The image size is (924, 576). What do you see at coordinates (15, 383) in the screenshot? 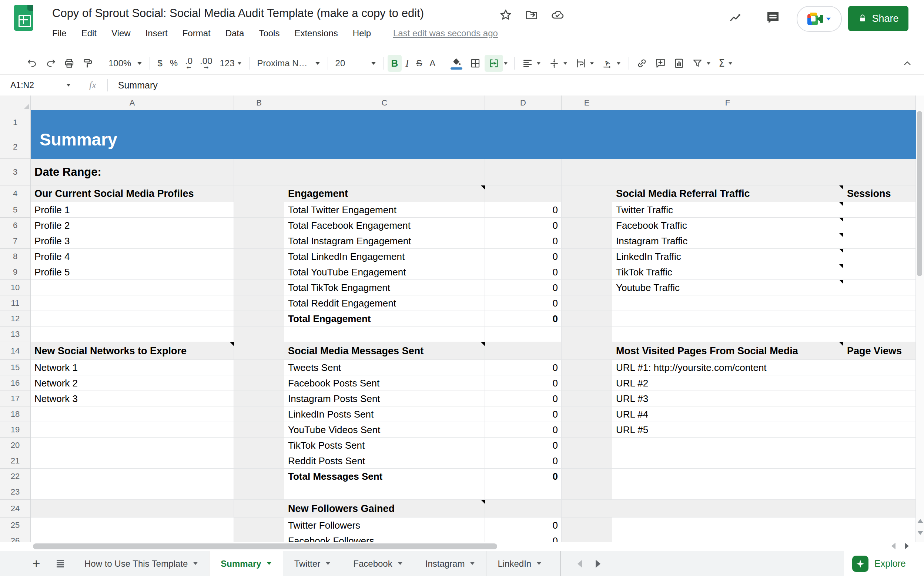
I see `row-header-16: 16` at bounding box center [15, 383].